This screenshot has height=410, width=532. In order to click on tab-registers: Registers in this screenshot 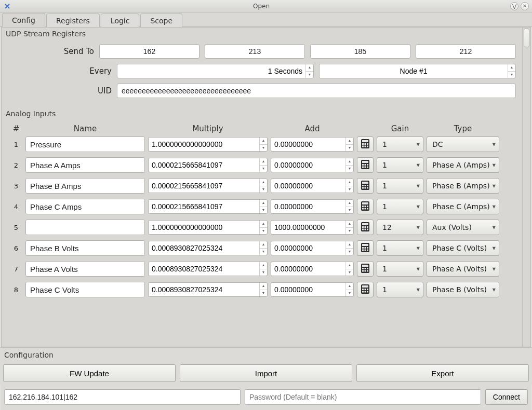, I will do `click(73, 20)`.